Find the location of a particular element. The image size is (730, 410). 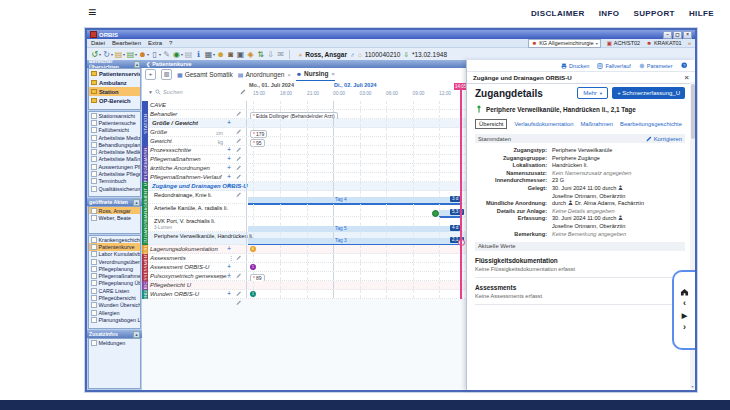

department-select: ☻ KG Allgemeinchirurgie ▾ is located at coordinates (564, 44).